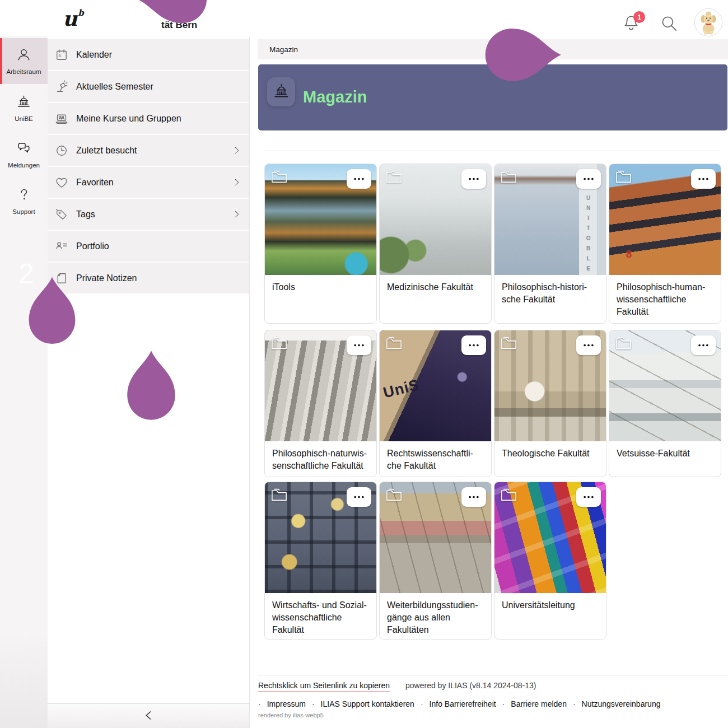  I want to click on repo-card-rechtswissenschaftliche: UniS Rechtswissenschaftliche Fakultät, so click(436, 403).